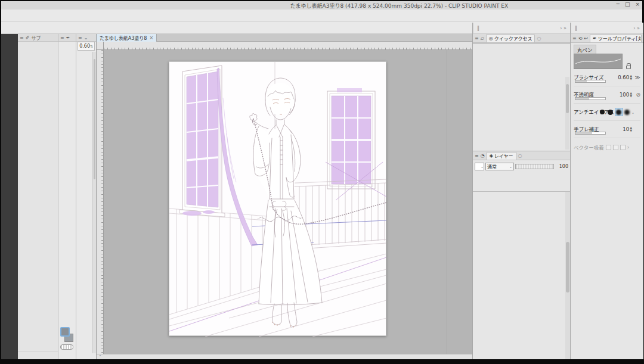 The height and width of the screenshot is (364, 644). What do you see at coordinates (519, 275) in the screenshot?
I see `layer-list` at bounding box center [519, 275].